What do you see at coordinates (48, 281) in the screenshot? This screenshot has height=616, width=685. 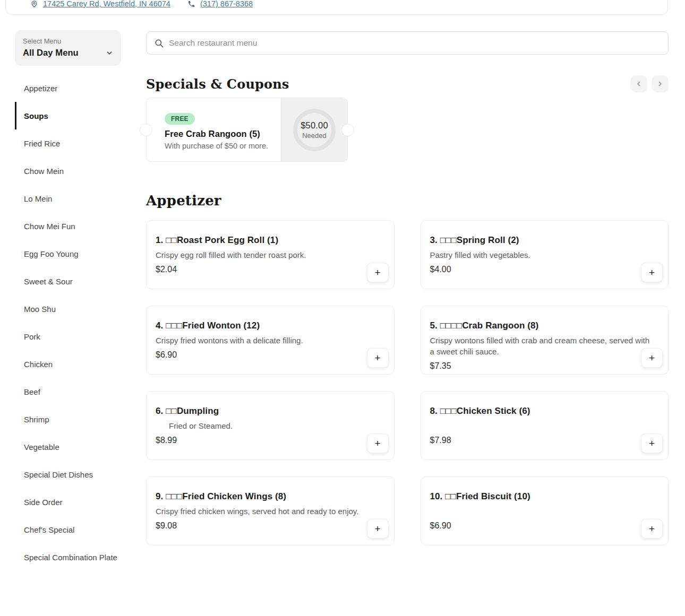 I see `sidebar-category-label: Sweet & Sour` at bounding box center [48, 281].